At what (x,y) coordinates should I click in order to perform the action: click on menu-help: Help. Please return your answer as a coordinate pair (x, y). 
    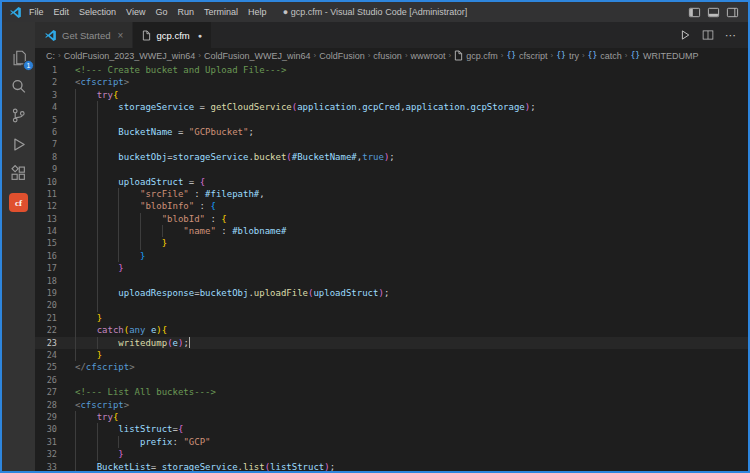
    Looking at the image, I should click on (258, 12).